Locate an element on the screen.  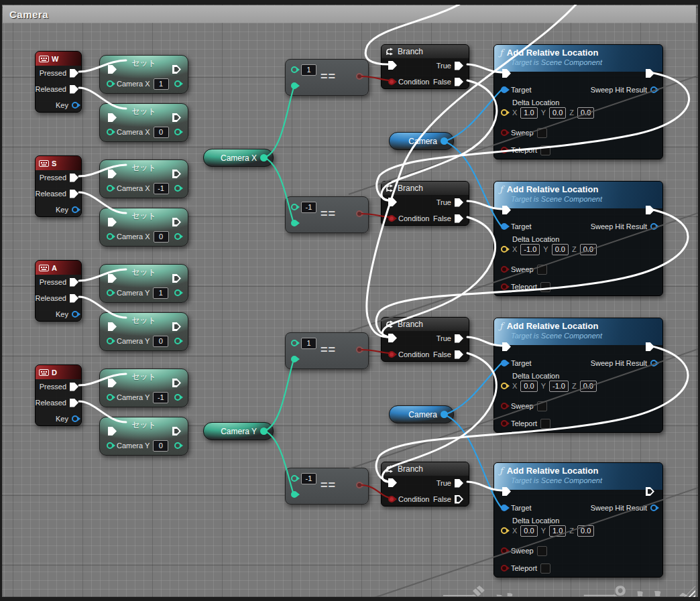
comment-header: Camera is located at coordinates (349, 14).